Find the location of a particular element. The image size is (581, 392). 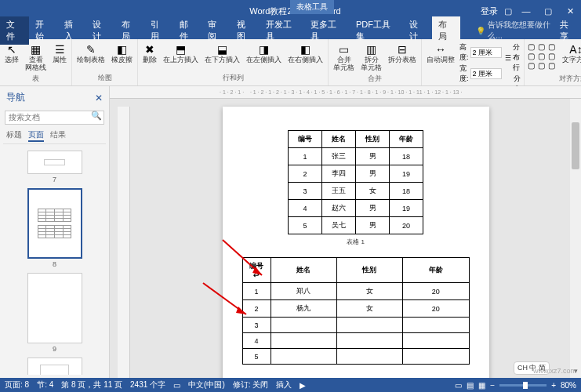

nav-search-input is located at coordinates (55, 118).